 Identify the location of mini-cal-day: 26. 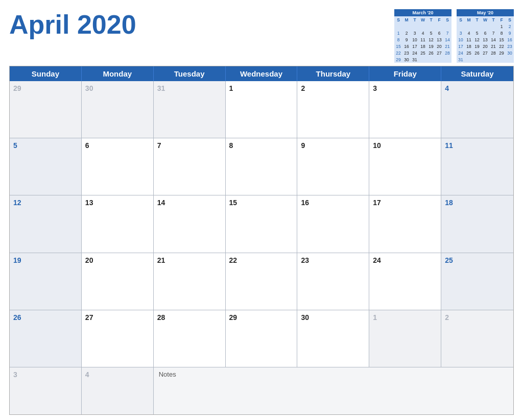
(431, 53).